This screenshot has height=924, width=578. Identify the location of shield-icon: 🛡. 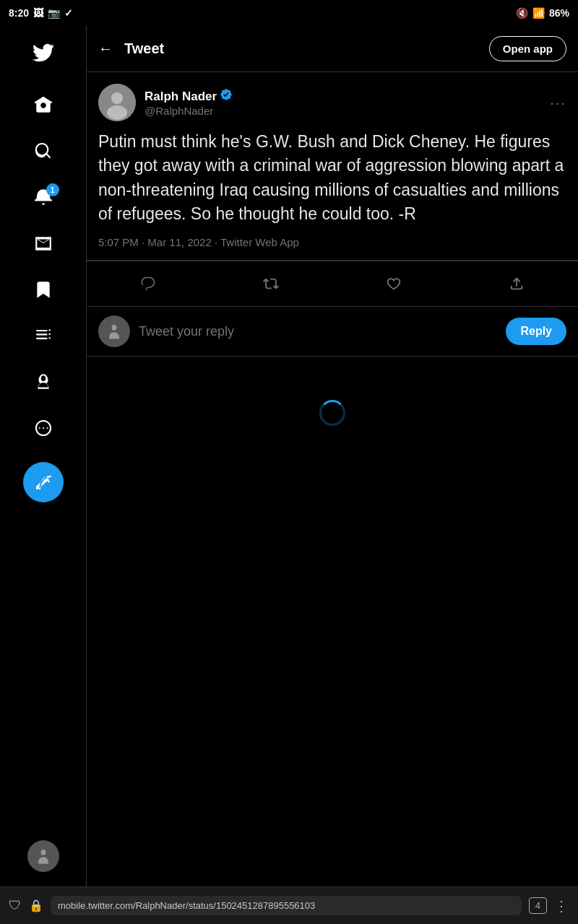
(15, 905).